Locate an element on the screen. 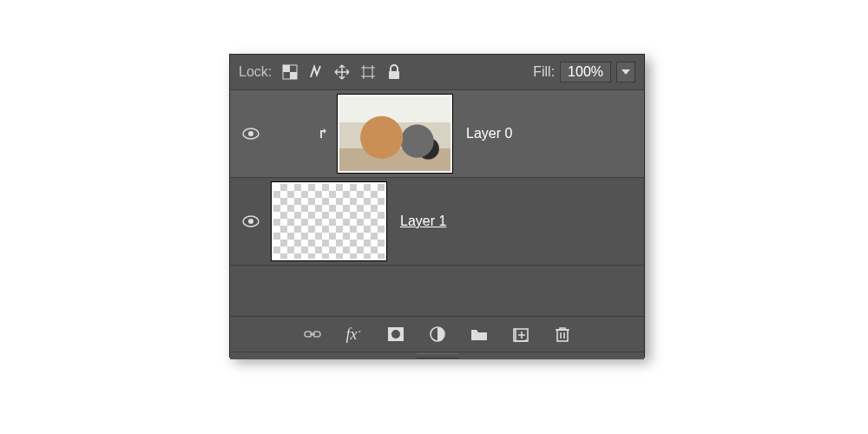  new-group-icon is located at coordinates (479, 334).